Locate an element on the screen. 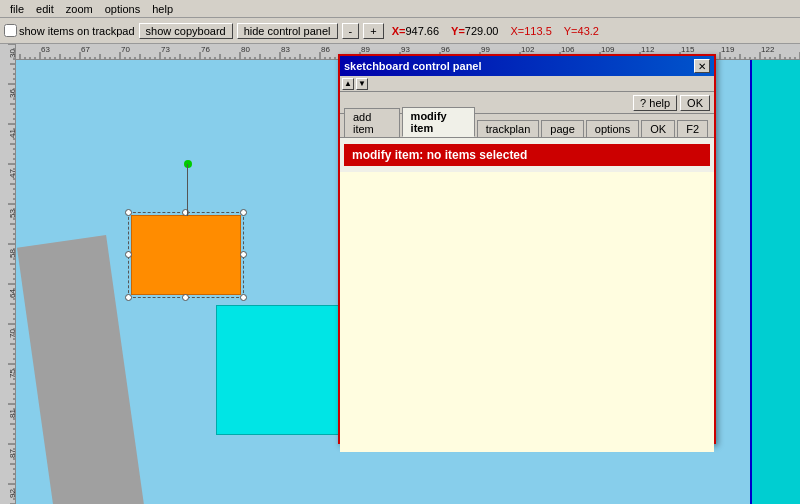 The height and width of the screenshot is (504, 800). menu-file: file is located at coordinates (17, 9).